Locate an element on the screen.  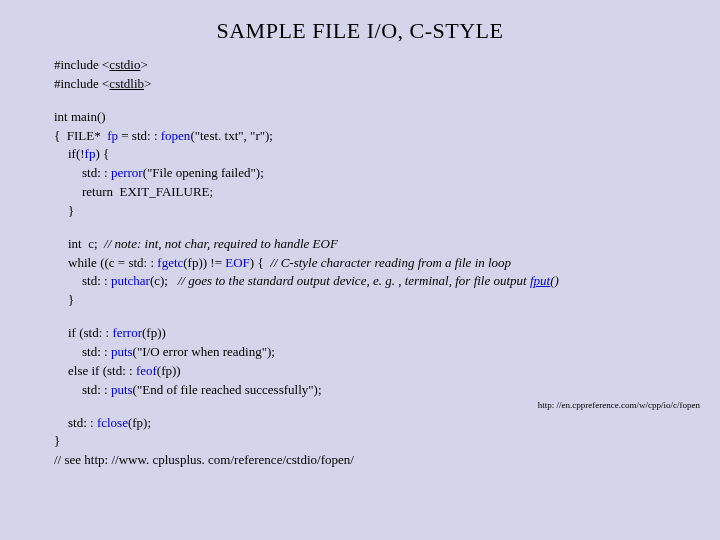
fp-var: fp is located at coordinates (112, 136).